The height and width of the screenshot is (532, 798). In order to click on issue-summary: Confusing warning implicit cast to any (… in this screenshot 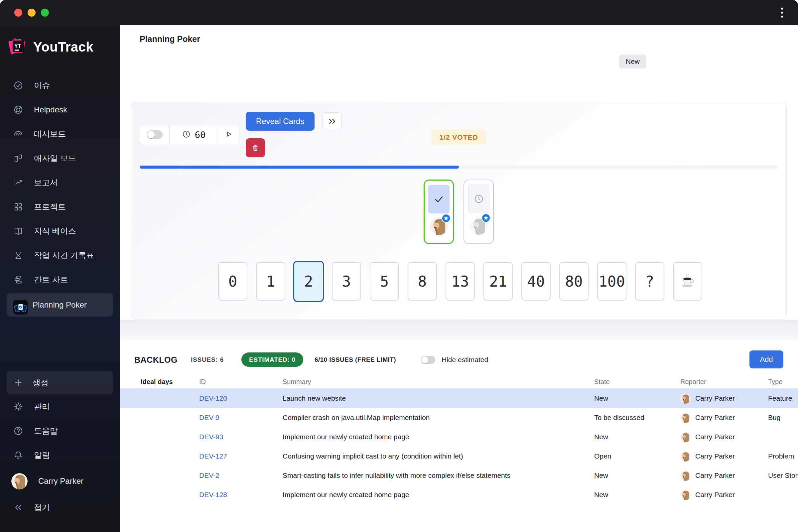, I will do `click(438, 456)`.